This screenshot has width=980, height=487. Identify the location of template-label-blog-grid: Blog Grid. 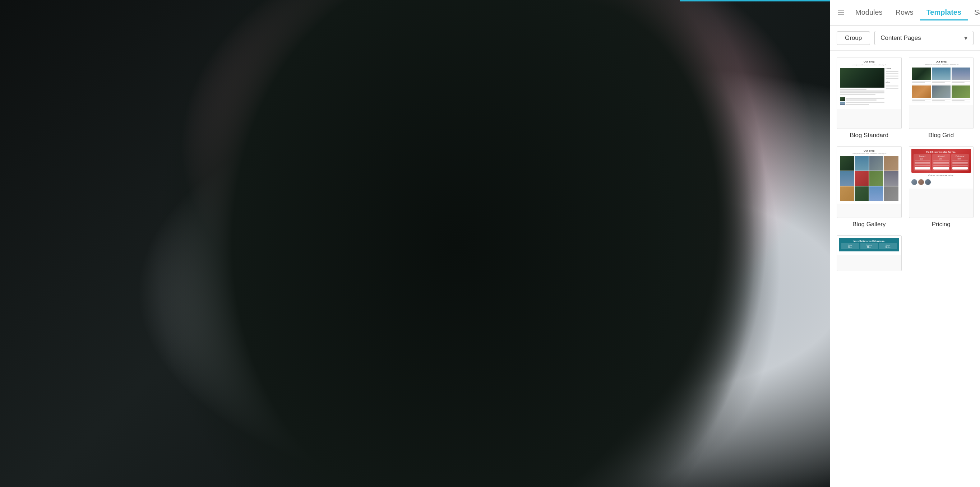
(941, 135).